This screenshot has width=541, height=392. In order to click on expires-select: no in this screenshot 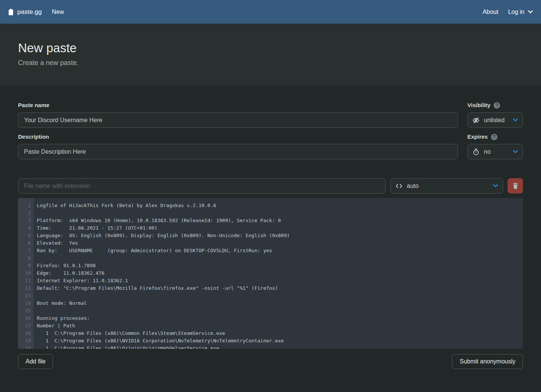, I will do `click(495, 152)`.